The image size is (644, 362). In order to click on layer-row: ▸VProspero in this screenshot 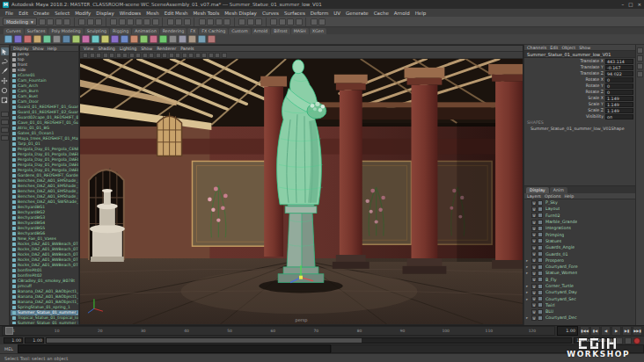, I will do `click(580, 260)`.